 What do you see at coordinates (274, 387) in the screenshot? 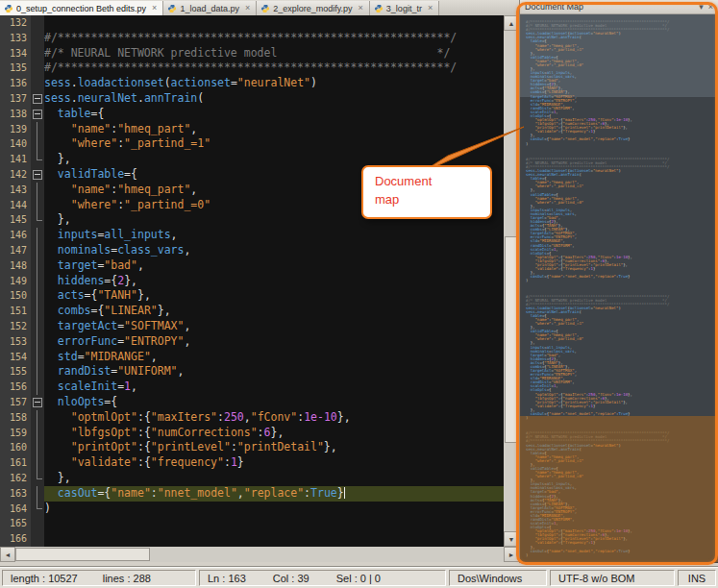
I see `code-text: scaleInit=1,` at bounding box center [274, 387].